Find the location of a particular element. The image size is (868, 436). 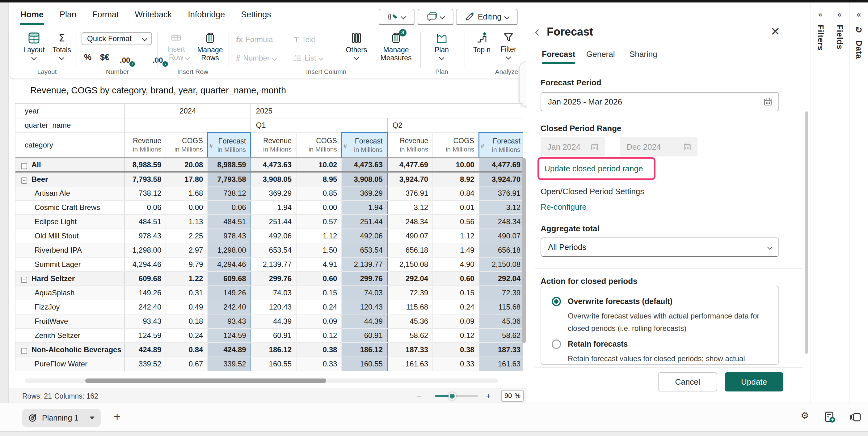

forecast-cell: 609.68 is located at coordinates (229, 279).